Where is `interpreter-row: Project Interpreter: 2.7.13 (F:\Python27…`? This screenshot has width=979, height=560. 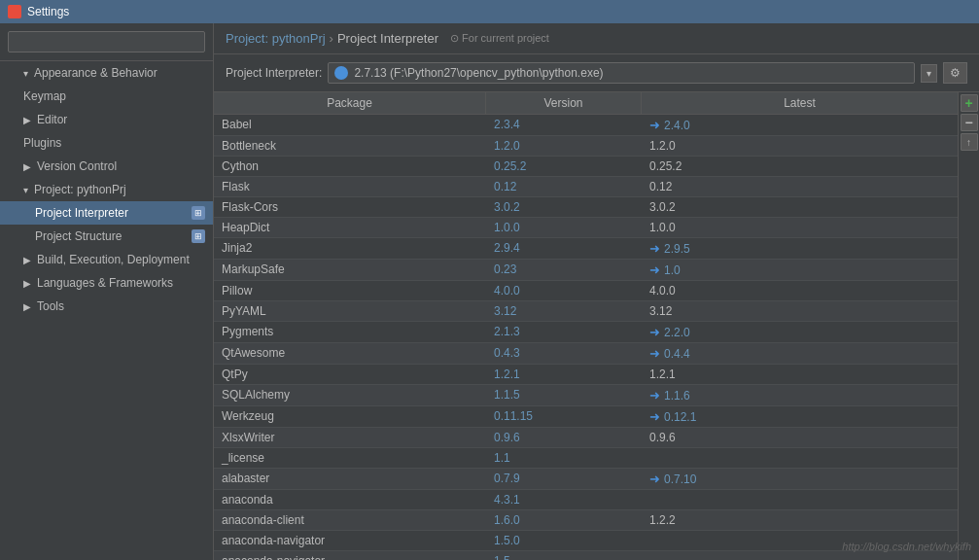
interpreter-row: Project Interpreter: 2.7.13 (F:\Python27… is located at coordinates (597, 74).